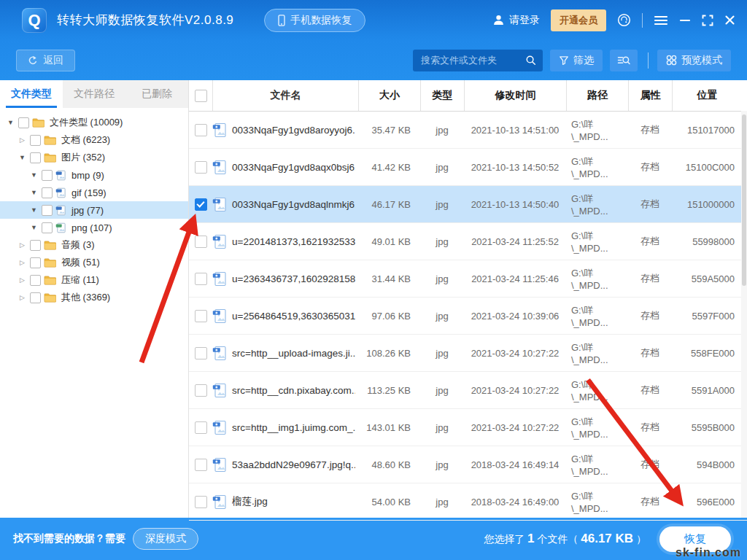  I want to click on phone-recovery-button: 手机数据恢复, so click(315, 20).